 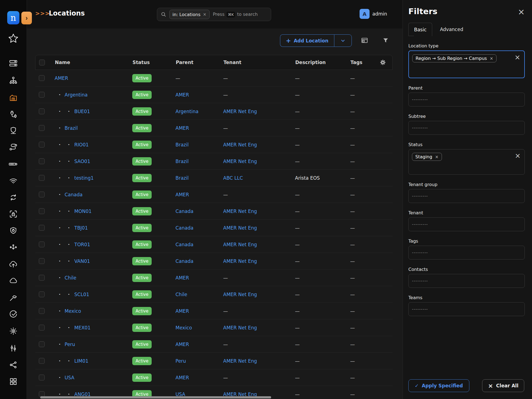 I want to click on location-name-link: MEX01, so click(x=83, y=328).